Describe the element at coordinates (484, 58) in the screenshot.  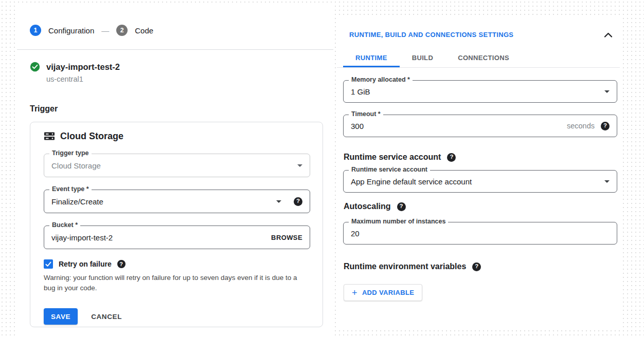
I see `tab-connections: CONNECTIONS` at that location.